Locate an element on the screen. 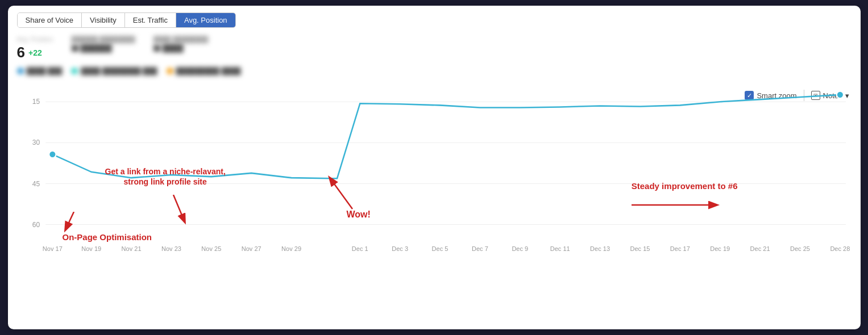  svg-text: 60 is located at coordinates (36, 225).